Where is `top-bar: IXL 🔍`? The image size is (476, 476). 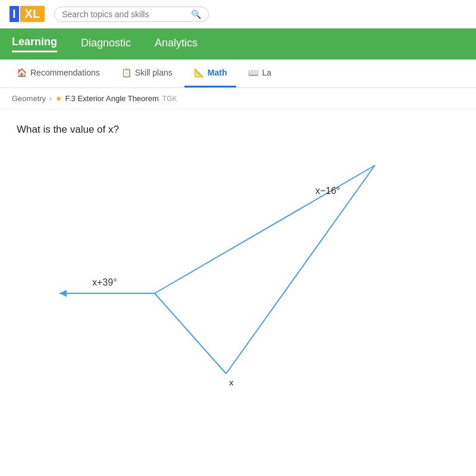
top-bar: IXL 🔍 is located at coordinates (238, 14).